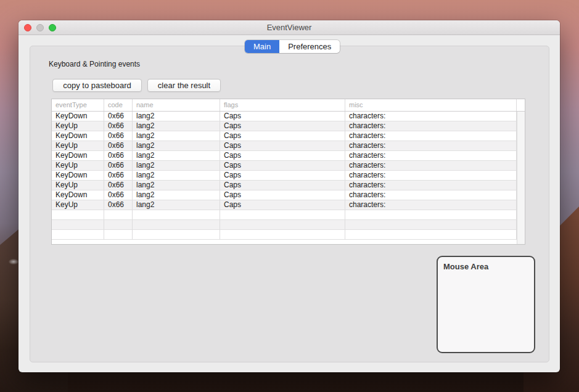 The width and height of the screenshot is (579, 392). What do you see at coordinates (262, 47) in the screenshot?
I see `tab-main: Main` at bounding box center [262, 47].